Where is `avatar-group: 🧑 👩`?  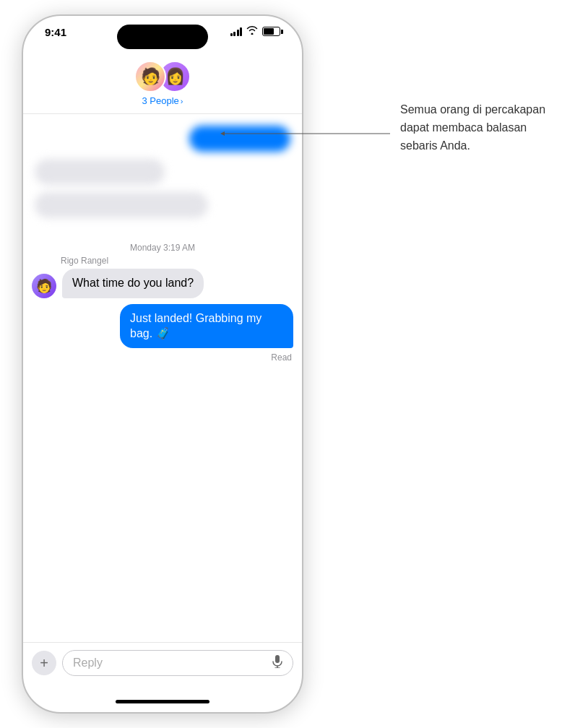
avatar-group: 🧑 👩 is located at coordinates (163, 77).